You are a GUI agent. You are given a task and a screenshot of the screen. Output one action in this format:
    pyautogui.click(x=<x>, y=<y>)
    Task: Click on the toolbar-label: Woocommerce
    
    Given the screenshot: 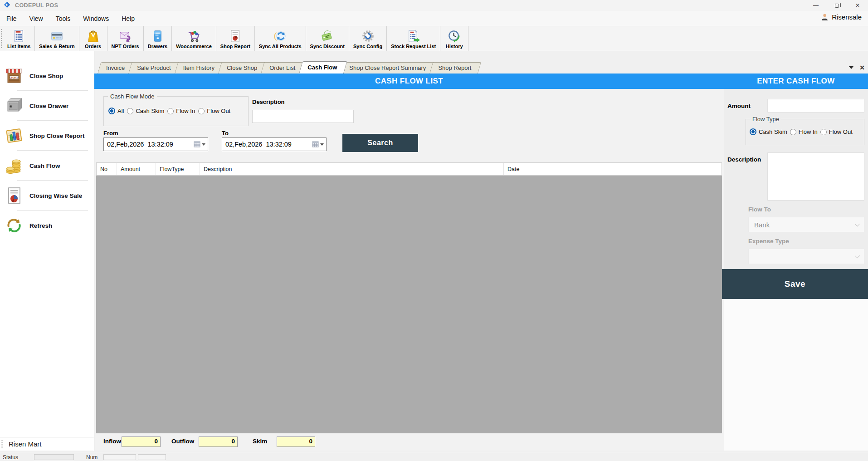 What is the action you would take?
    pyautogui.click(x=194, y=46)
    